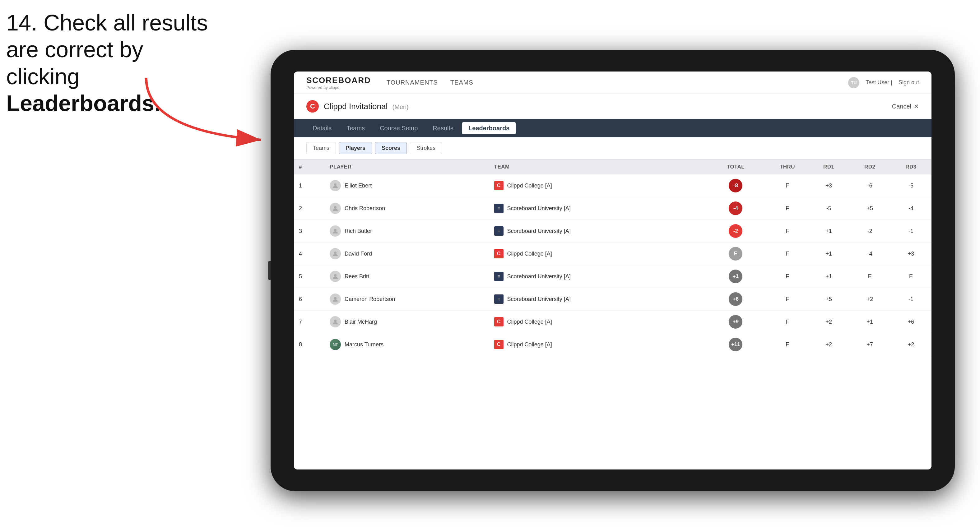  I want to click on table-row: 1Elliot EbertCClippd College [A]-8F+3-6-…, so click(612, 186).